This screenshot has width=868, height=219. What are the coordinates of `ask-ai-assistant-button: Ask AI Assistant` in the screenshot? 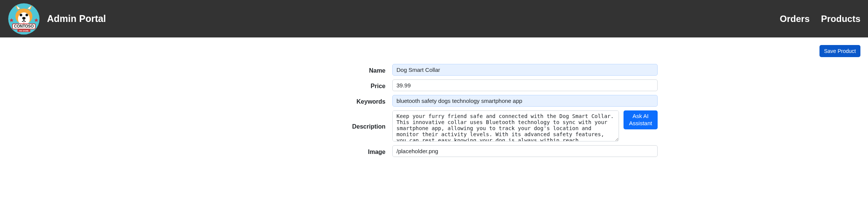 It's located at (641, 120).